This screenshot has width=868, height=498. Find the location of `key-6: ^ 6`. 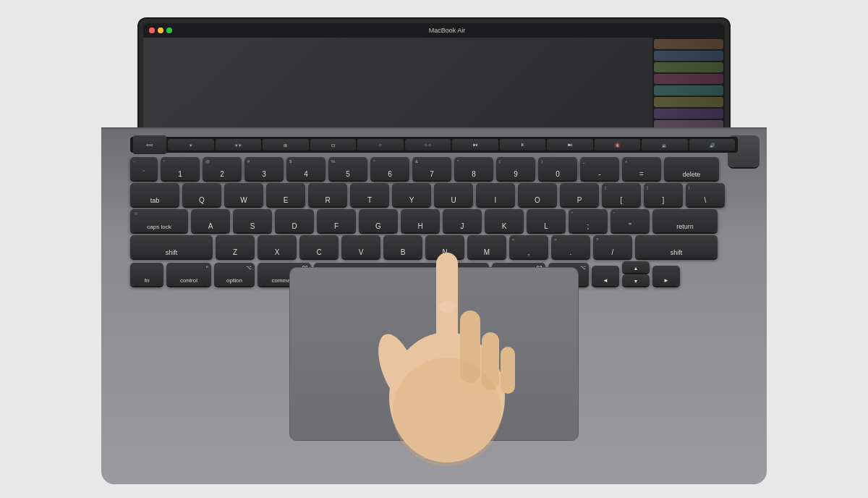

key-6: ^ 6 is located at coordinates (390, 169).